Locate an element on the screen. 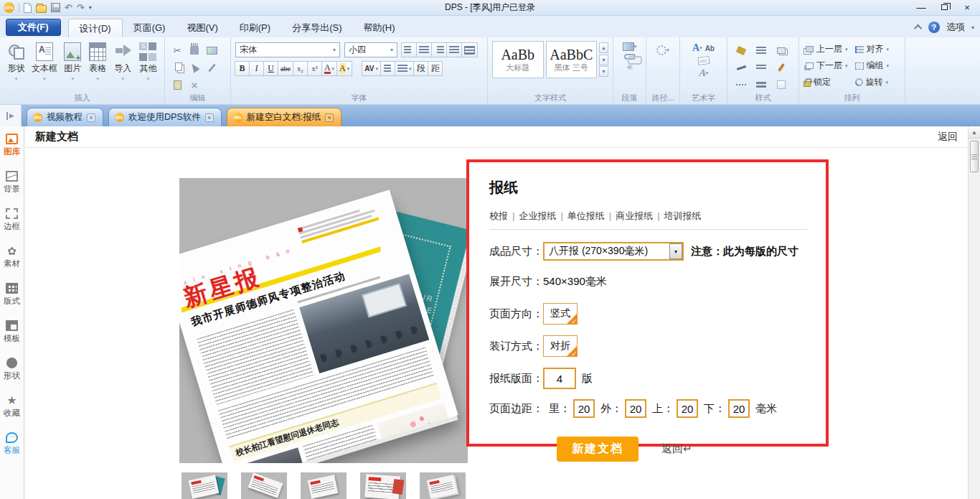 This screenshot has height=499, width=980. scrollbar-thumb is located at coordinates (974, 157).